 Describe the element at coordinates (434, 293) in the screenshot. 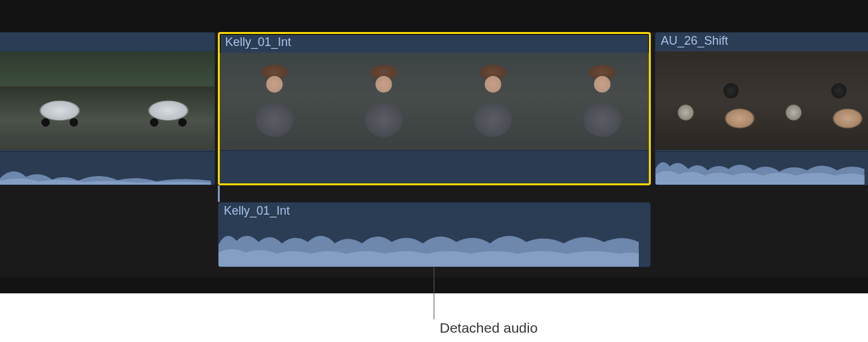

I see `callout-line-icon` at that location.